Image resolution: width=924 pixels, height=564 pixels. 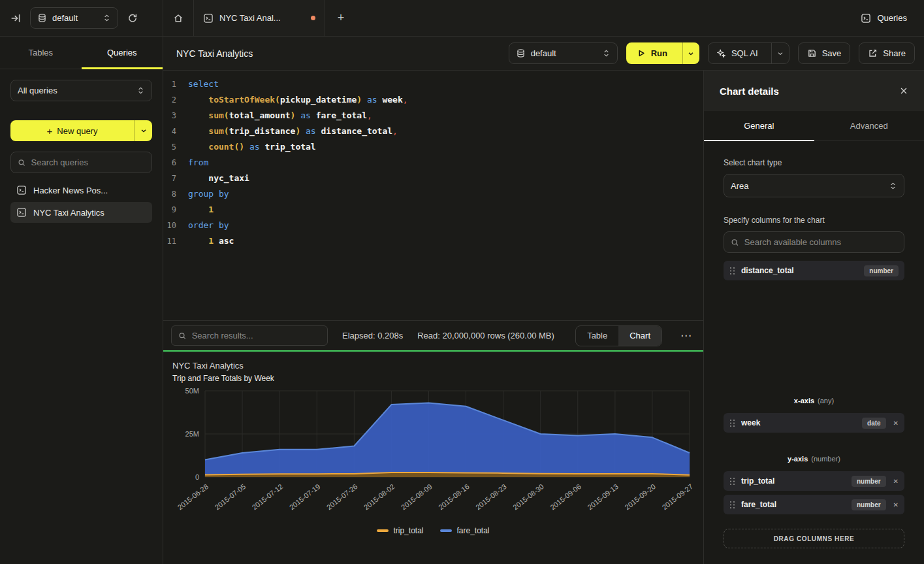 What do you see at coordinates (400, 531) in the screenshot?
I see `legend-item: trip_total` at bounding box center [400, 531].